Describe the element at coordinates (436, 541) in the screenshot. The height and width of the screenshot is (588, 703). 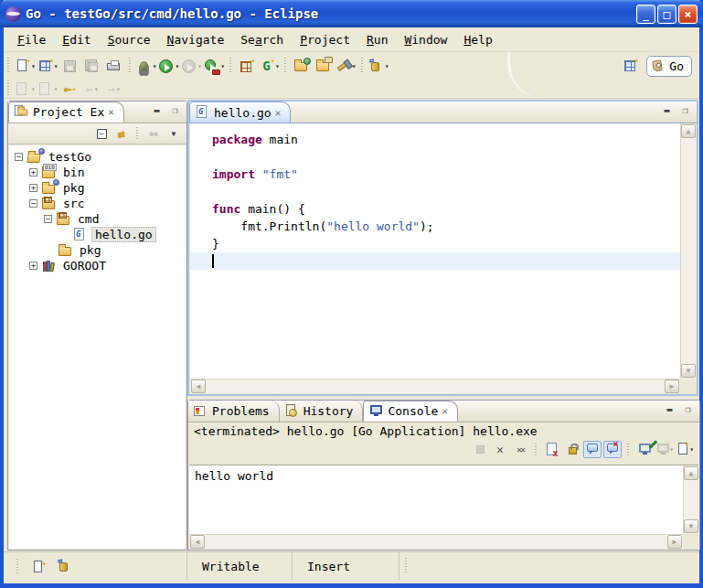
I see `console-horizontal-scrollbar: ◀ ▶` at that location.